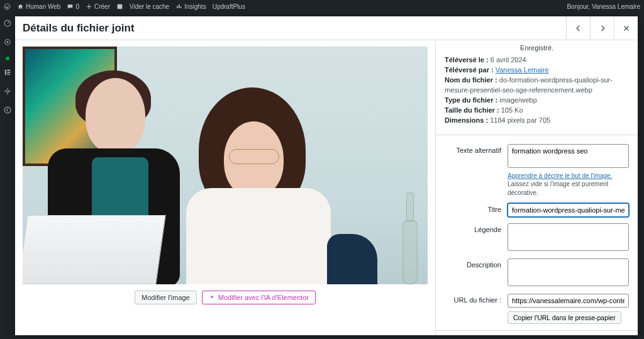  What do you see at coordinates (79, 28) in the screenshot?
I see `modal-title: Détails du fichier joint` at bounding box center [79, 28].